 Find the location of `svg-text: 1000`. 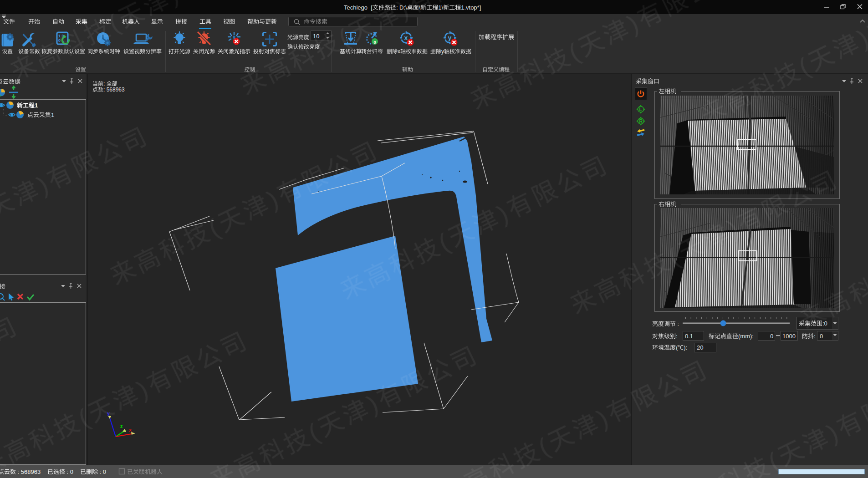

svg-text: 1000 is located at coordinates (789, 336).